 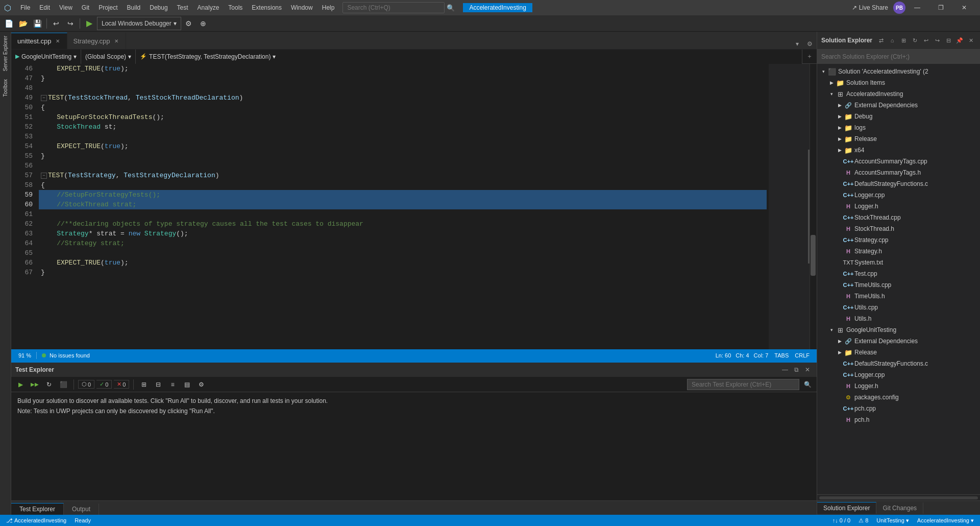 I want to click on tab-unittest-close: ✕, so click(x=58, y=41).